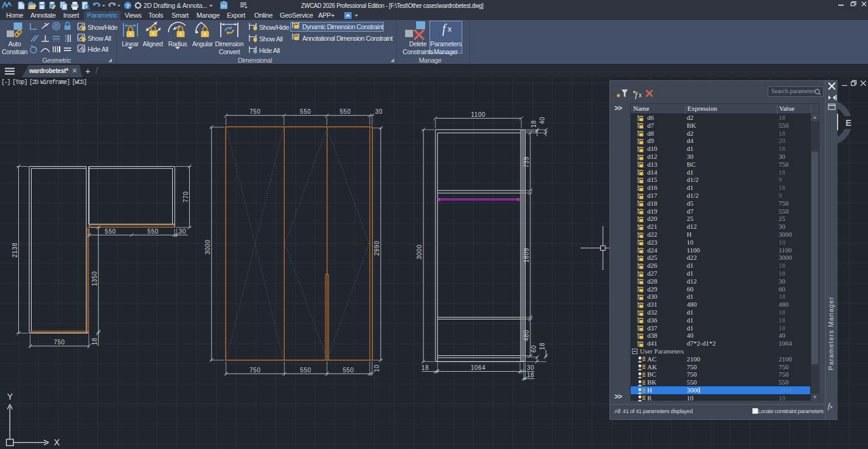 The image size is (868, 449). What do you see at coordinates (186, 197) in the screenshot?
I see `svg-text: 770` at bounding box center [186, 197].